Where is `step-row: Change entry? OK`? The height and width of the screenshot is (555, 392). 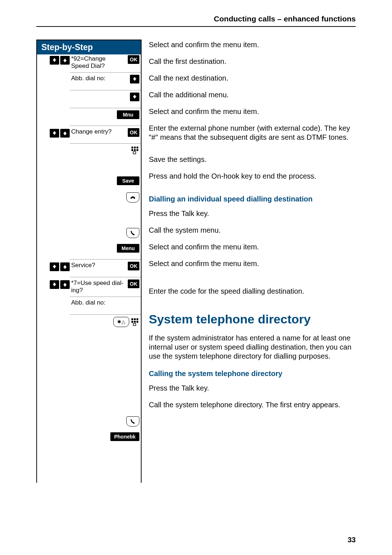 step-row: Change entry? OK is located at coordinates (89, 135).